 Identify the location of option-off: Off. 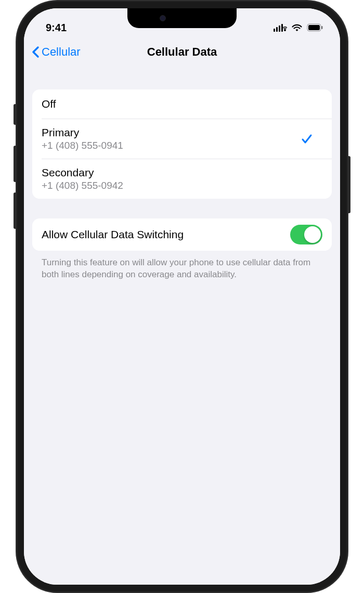
(182, 104).